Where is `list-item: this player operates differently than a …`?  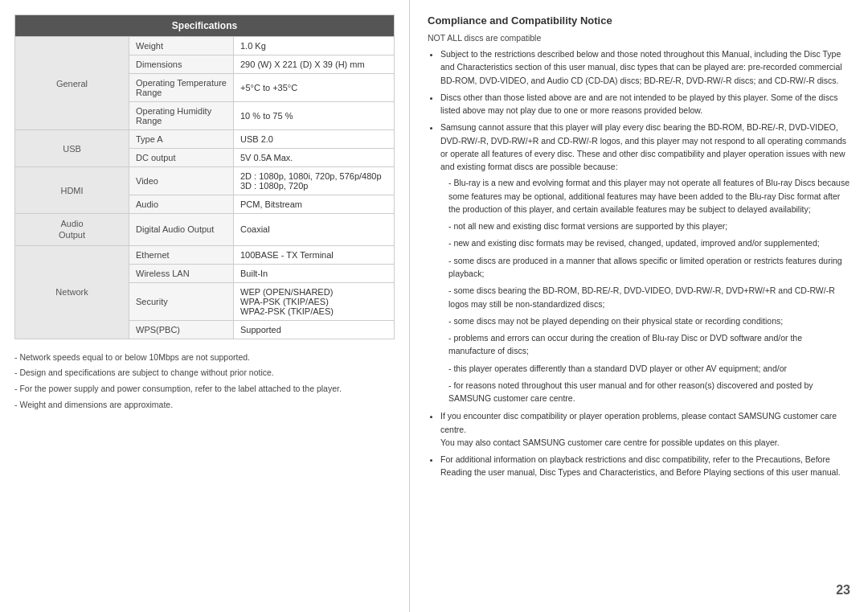
list-item: this player operates differently than a … is located at coordinates (649, 368).